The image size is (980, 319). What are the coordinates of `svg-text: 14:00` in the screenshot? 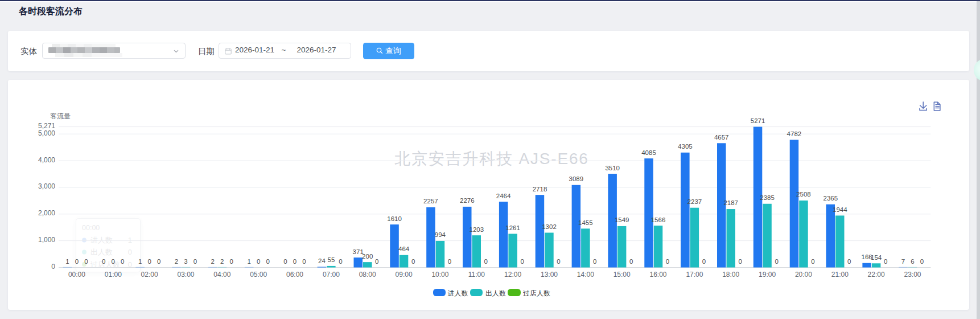 It's located at (586, 275).